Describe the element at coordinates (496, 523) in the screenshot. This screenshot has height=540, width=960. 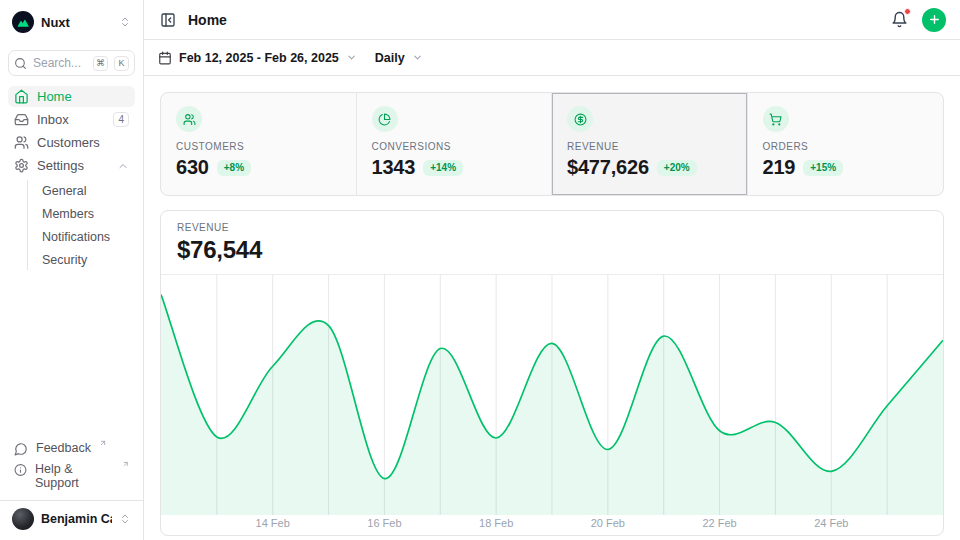
I see `x-axis-label: 18 Feb` at that location.